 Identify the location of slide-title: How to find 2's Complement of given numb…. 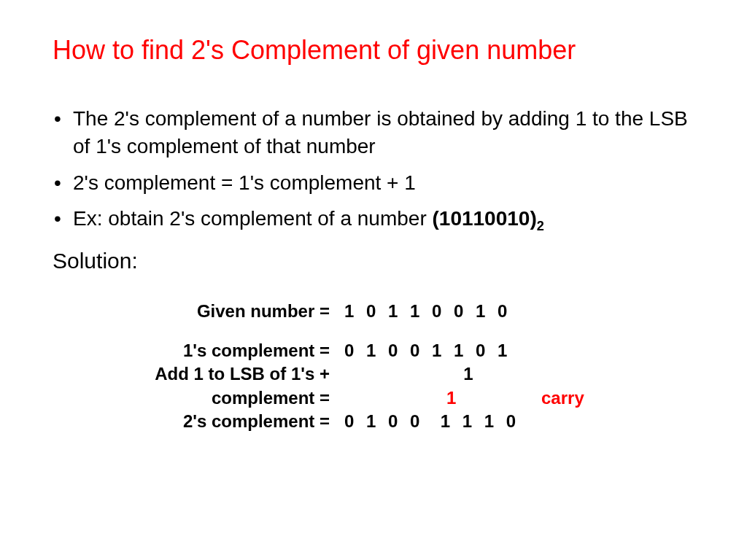
(378, 50).